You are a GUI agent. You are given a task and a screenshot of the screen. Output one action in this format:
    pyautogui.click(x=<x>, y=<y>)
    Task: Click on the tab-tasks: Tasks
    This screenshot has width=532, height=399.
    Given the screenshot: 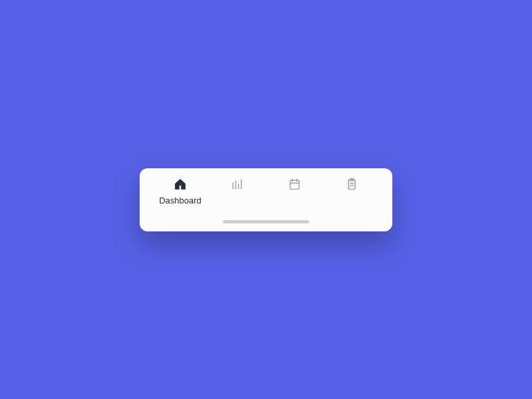 What is the action you would take?
    pyautogui.click(x=352, y=186)
    